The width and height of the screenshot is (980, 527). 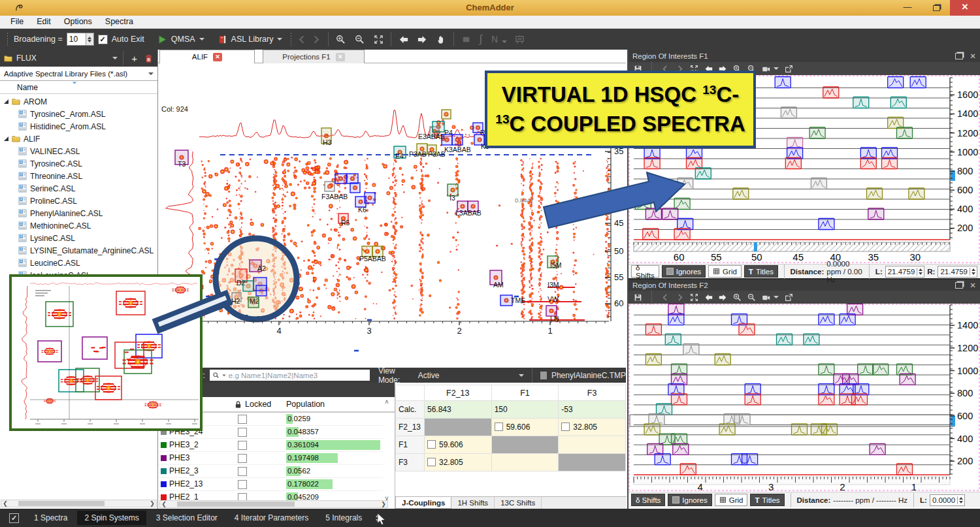 What do you see at coordinates (78, 188) in the screenshot?
I see `tree-file: SerineC.ASL` at bounding box center [78, 188].